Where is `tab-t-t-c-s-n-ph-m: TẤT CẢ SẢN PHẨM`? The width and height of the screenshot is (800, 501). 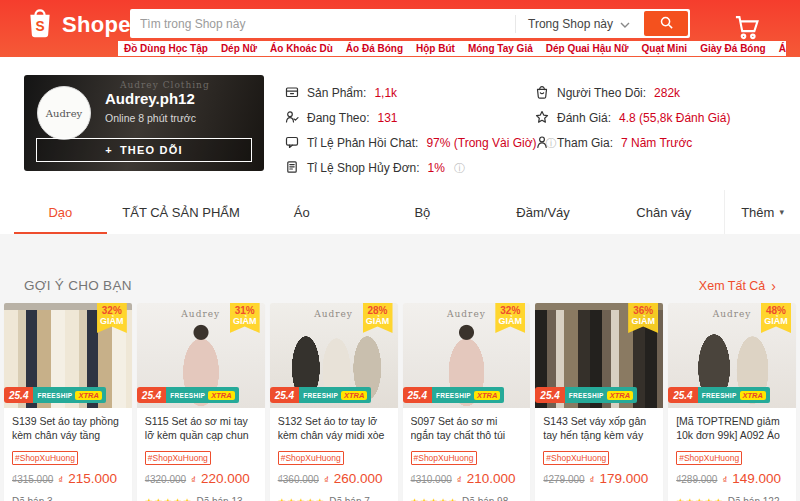
tab-t-t-c-s-n-ph-m: TẤT CẢ SẢN PHẨM is located at coordinates (182, 212).